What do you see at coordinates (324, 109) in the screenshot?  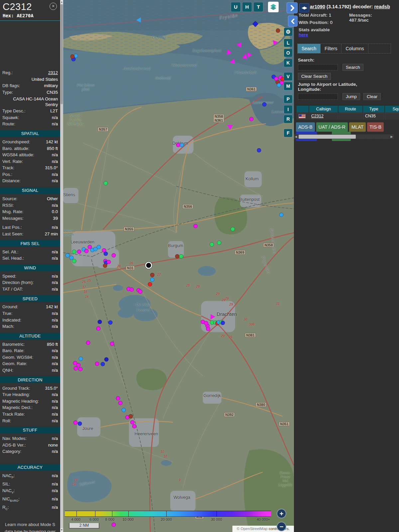 I see `column-header: Callsign` at bounding box center [324, 109].